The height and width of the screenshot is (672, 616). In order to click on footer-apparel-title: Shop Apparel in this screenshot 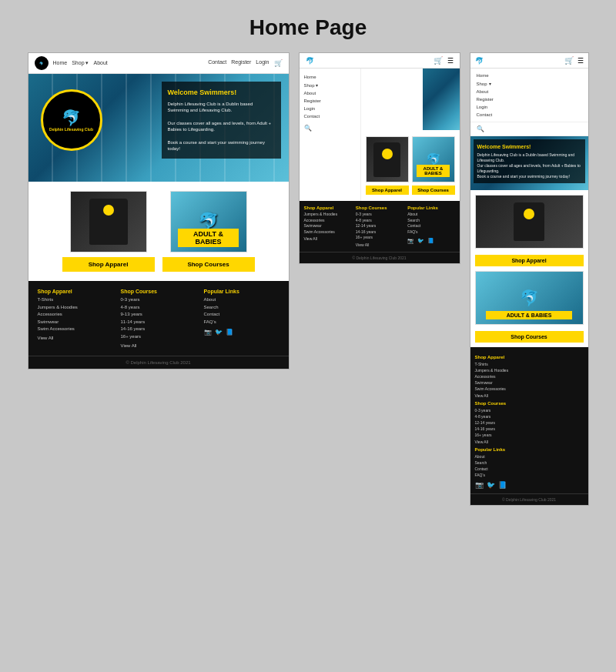, I will do `click(75, 291)`.